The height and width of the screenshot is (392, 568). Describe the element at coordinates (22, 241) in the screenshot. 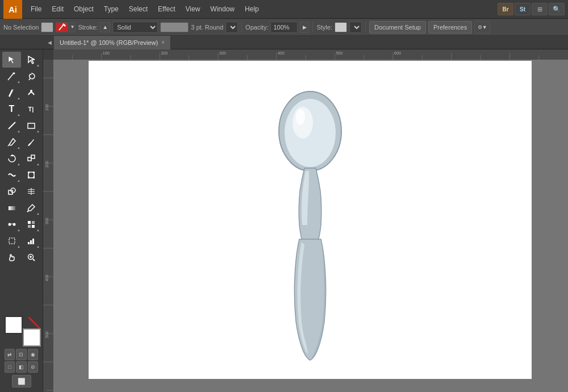

I see `tool-row-12: ▲ ▲` at that location.